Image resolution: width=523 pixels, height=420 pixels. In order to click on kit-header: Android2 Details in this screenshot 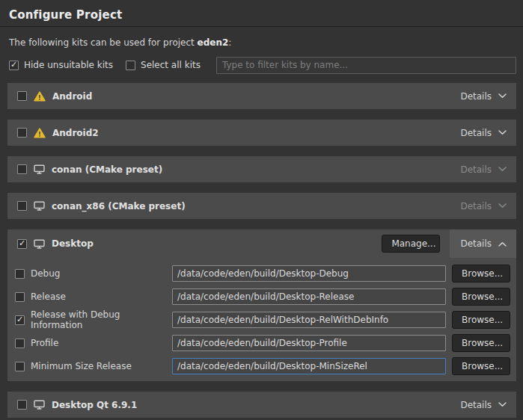, I will do `click(262, 133)`.